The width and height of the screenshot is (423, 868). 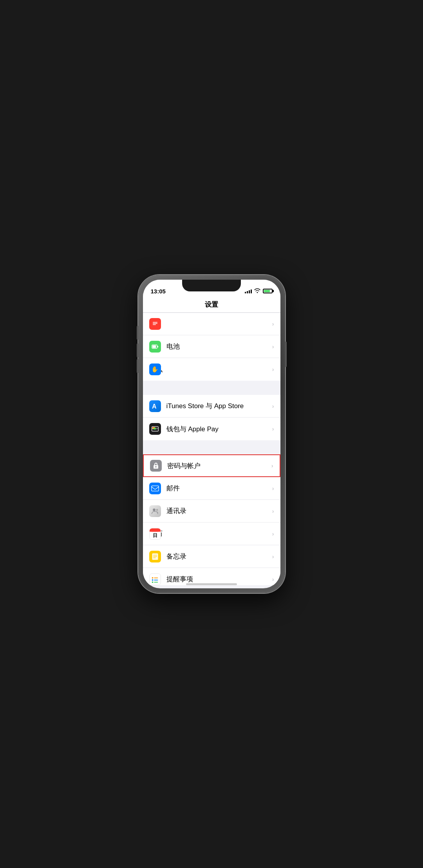 I want to click on list-item-calendar: 日 日历 ›, so click(x=212, y=534).